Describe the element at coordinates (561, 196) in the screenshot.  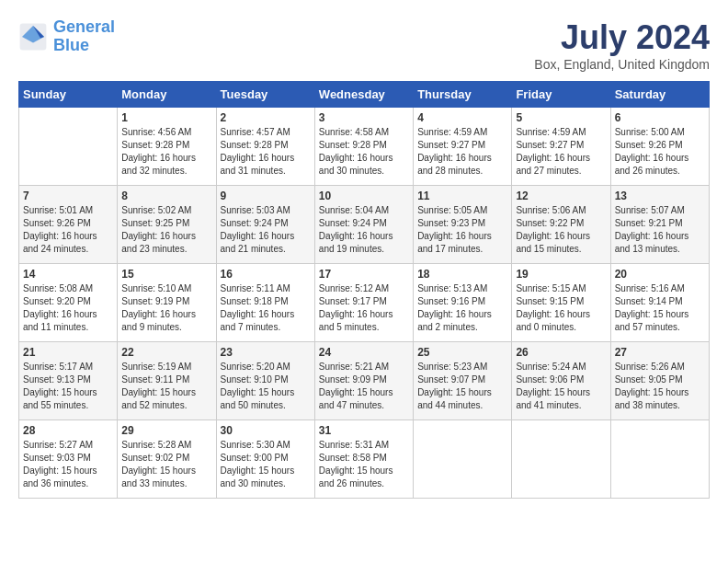
I see `day-number: 12` at that location.